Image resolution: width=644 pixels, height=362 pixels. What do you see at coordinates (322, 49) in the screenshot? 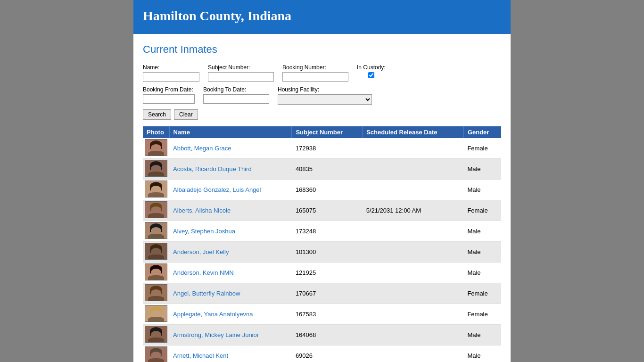
I see `page-title: Current Inmates` at bounding box center [322, 49].